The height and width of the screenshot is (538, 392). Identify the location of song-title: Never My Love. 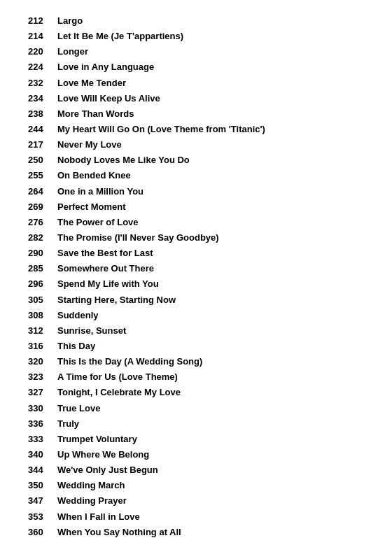
(90, 145).